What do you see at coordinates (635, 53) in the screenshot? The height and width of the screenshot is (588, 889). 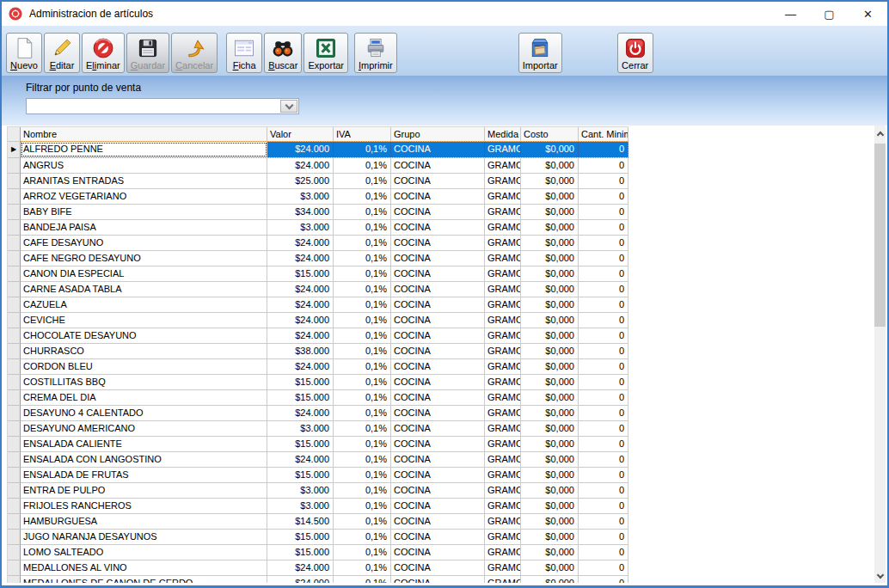 I see `toolbar-button-cerrar: Cerrar` at bounding box center [635, 53].